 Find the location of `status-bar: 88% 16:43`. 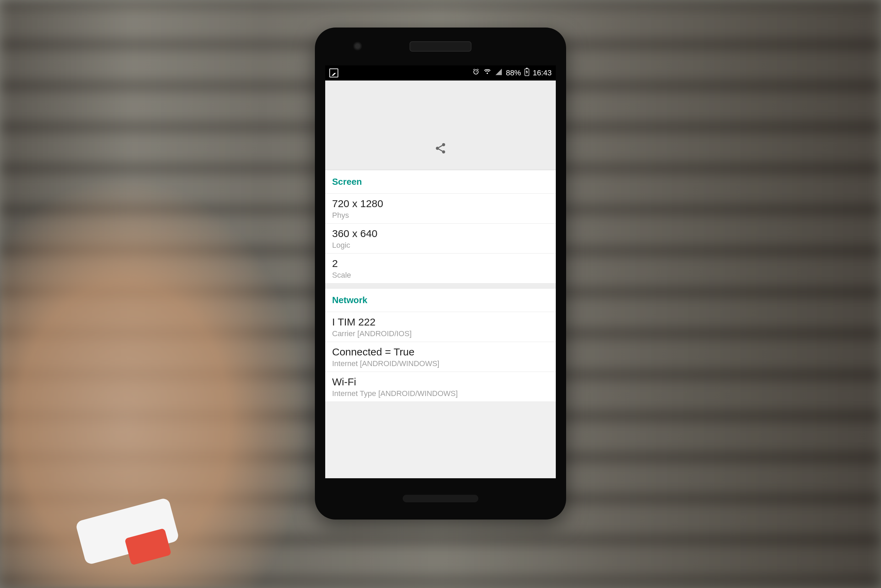

status-bar: 88% 16:43 is located at coordinates (440, 73).